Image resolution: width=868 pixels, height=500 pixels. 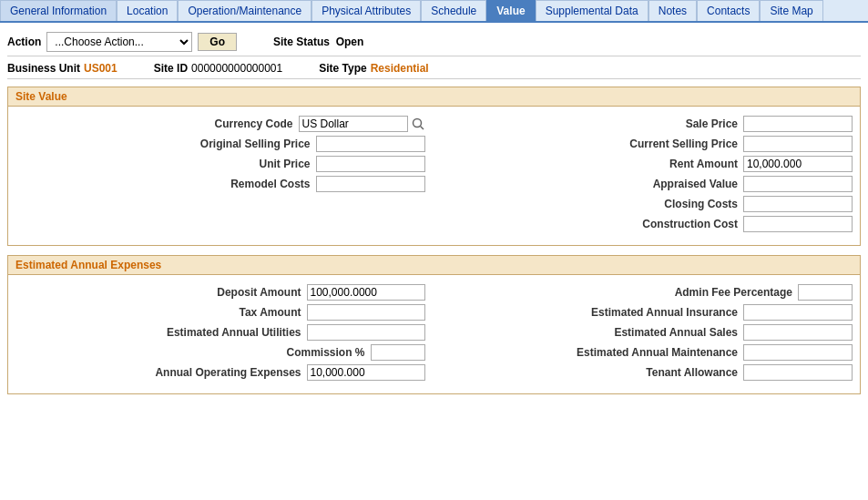 What do you see at coordinates (734, 292) in the screenshot?
I see `admin-fee-percentage-label: Admin Fee Percentage` at bounding box center [734, 292].